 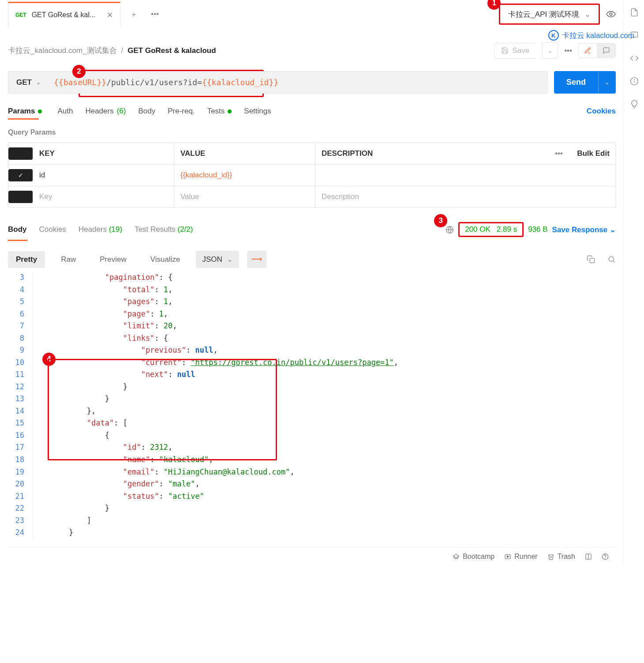 I want to click on close-icon: ✕, so click(x=110, y=15).